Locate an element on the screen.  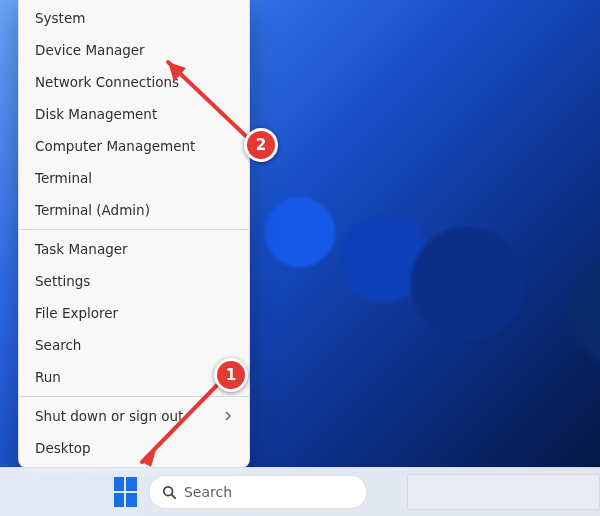
taskbar-search: Search is located at coordinates (258, 492).